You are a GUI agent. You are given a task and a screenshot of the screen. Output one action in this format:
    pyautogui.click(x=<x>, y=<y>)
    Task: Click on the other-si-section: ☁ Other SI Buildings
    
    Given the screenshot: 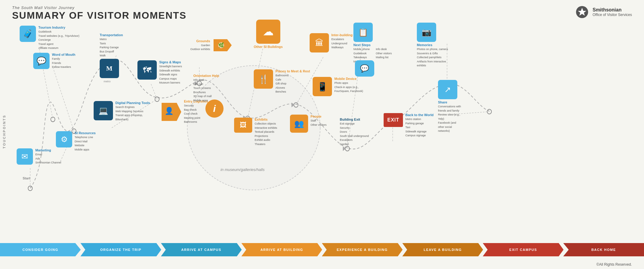 What is the action you would take?
    pyautogui.click(x=268, y=34)
    